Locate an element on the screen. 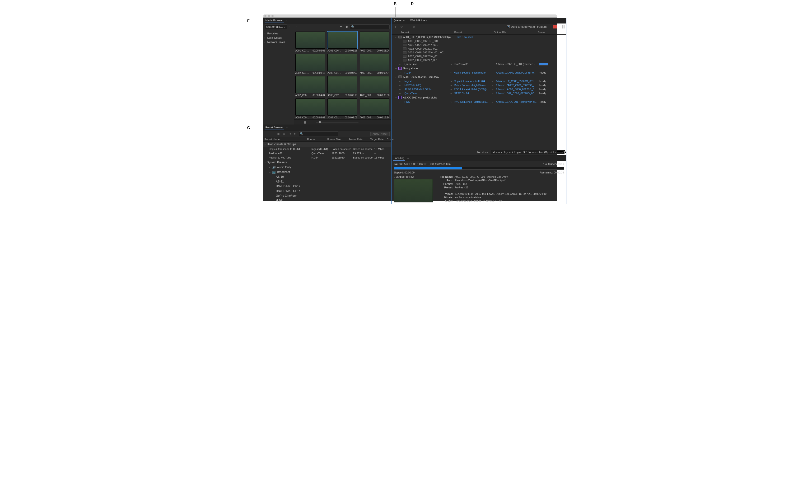 This screenshot has width=812, height=504. output-preset: RGBA 4:4:4:4 12-bit (BCS@L5) is located at coordinates (472, 89).